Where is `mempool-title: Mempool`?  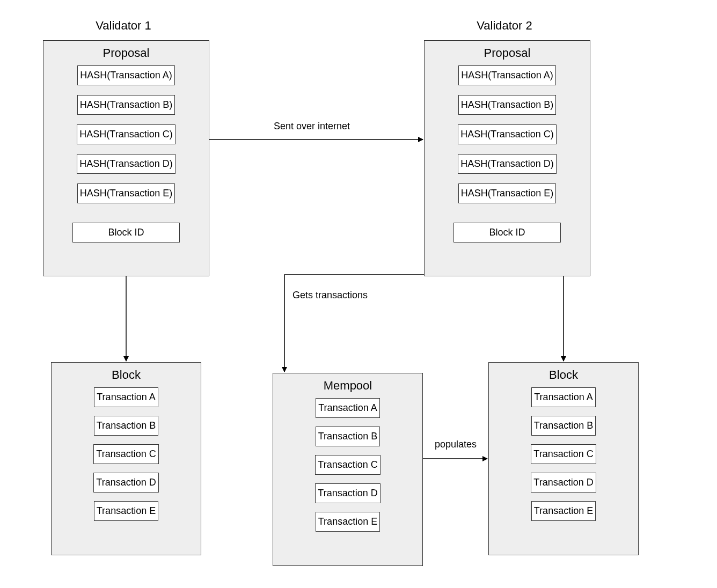
mempool-title: Mempool is located at coordinates (348, 386).